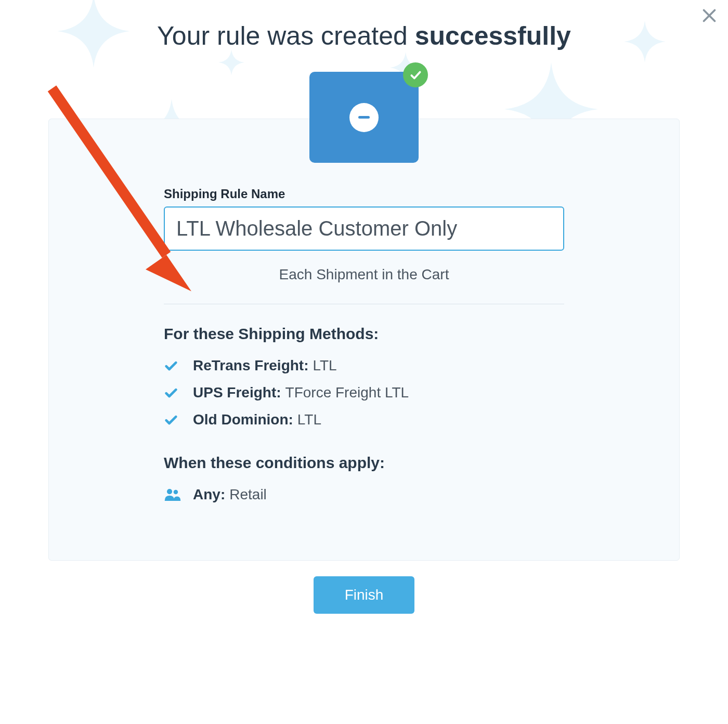 The height and width of the screenshot is (724, 728). What do you see at coordinates (364, 118) in the screenshot?
I see `minus-circle-icon` at bounding box center [364, 118].